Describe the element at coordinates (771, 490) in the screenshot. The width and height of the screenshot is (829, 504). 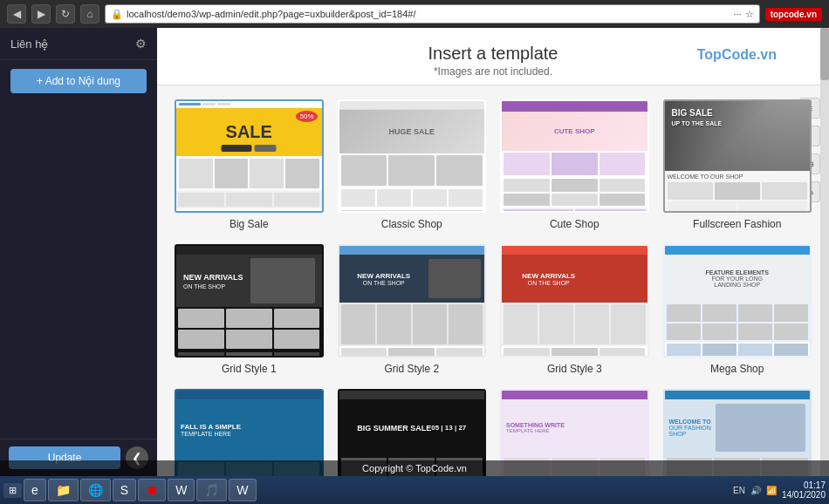
I see `network-icon: 📶` at that location.